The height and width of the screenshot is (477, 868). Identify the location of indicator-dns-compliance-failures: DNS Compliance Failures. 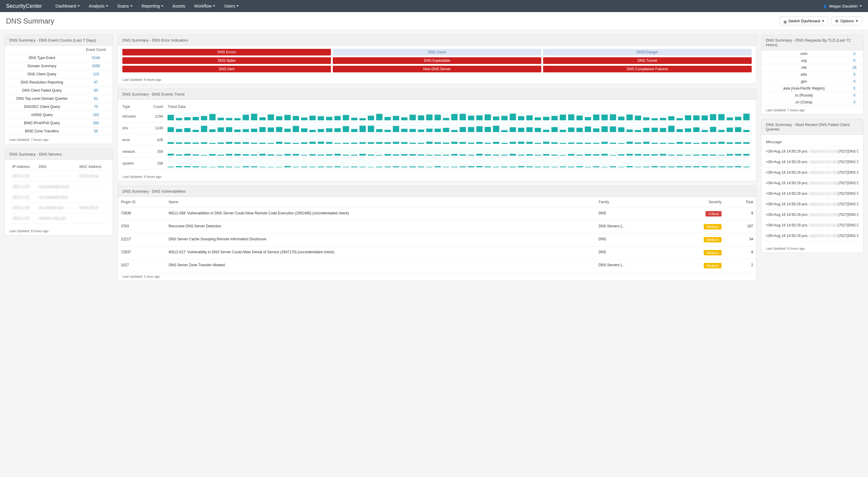
(648, 69).